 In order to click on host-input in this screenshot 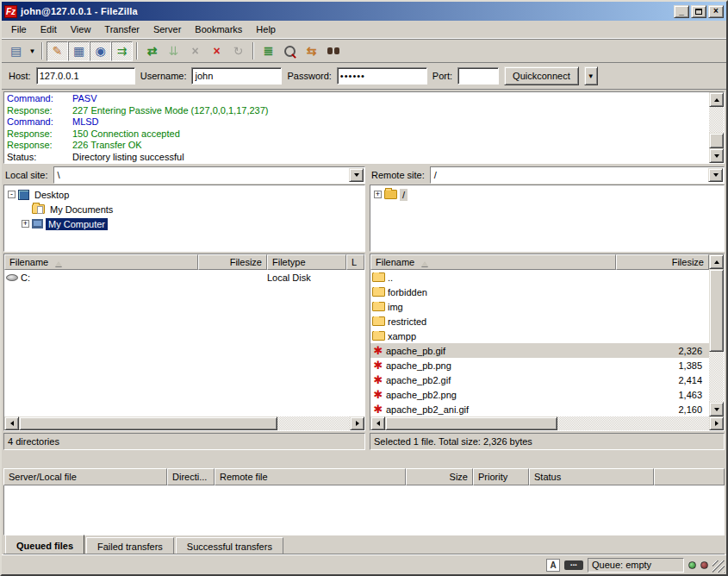, I will do `click(86, 76)`.